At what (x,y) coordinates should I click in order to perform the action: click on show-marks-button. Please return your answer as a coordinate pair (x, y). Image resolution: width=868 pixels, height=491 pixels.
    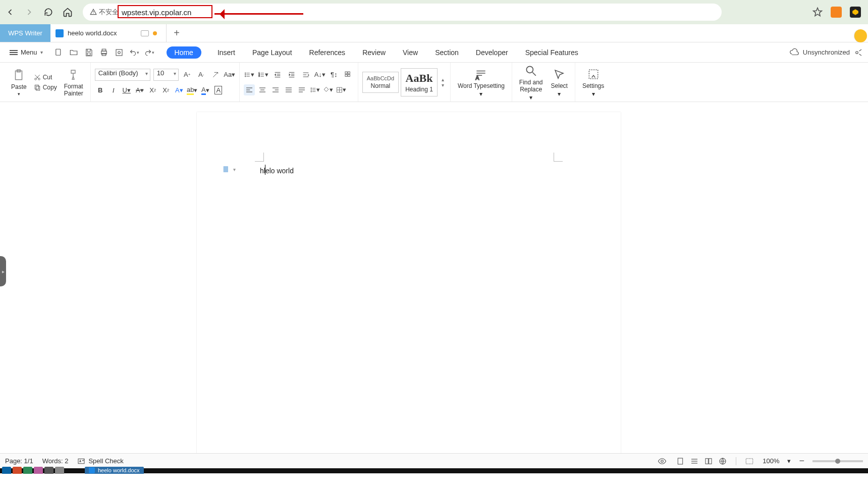
    Looking at the image, I should click on (348, 75).